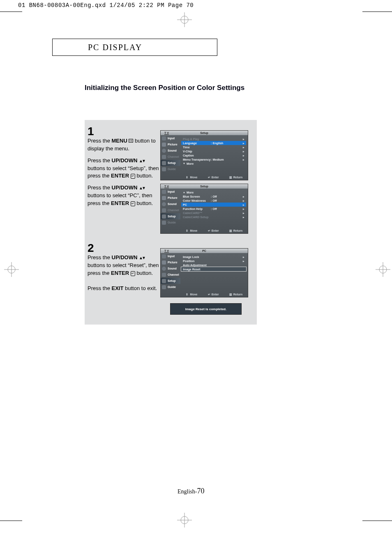  I want to click on step-number-2: 2, so click(91, 248).